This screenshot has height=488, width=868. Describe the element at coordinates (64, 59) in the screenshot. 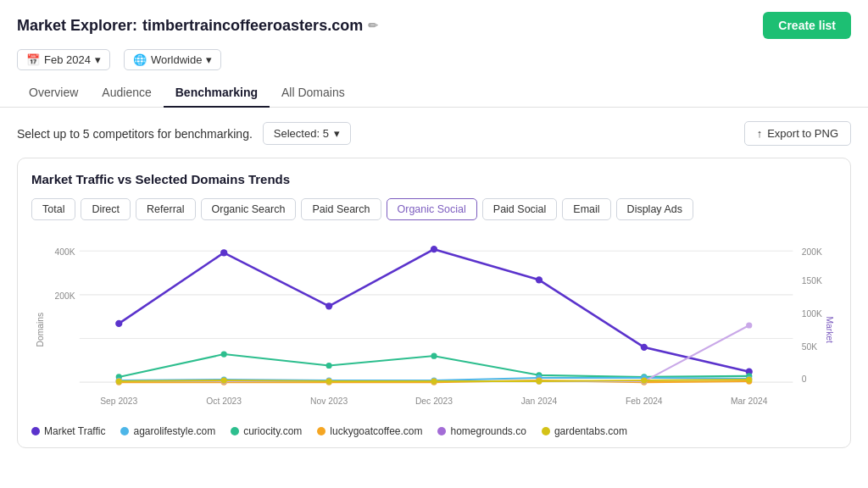

I see `date-filter-button: 📅 Feb 2024 ▾` at that location.